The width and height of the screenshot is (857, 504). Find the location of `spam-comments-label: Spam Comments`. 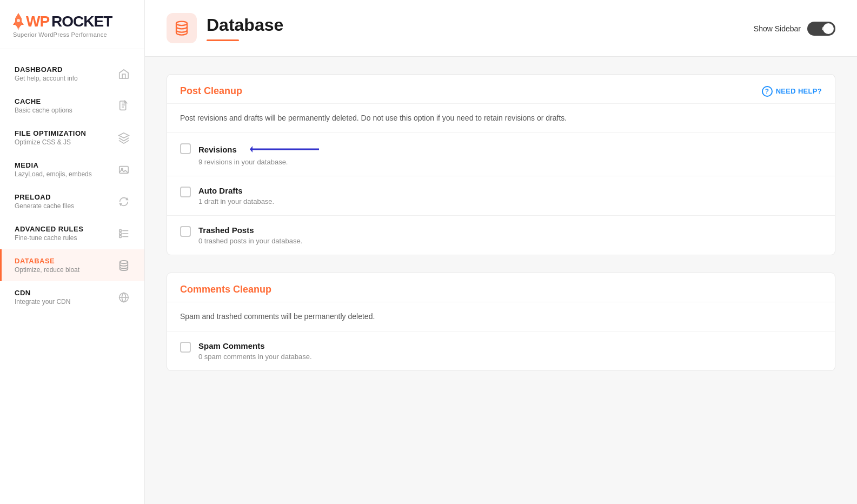

spam-comments-label: Spam Comments is located at coordinates (255, 346).